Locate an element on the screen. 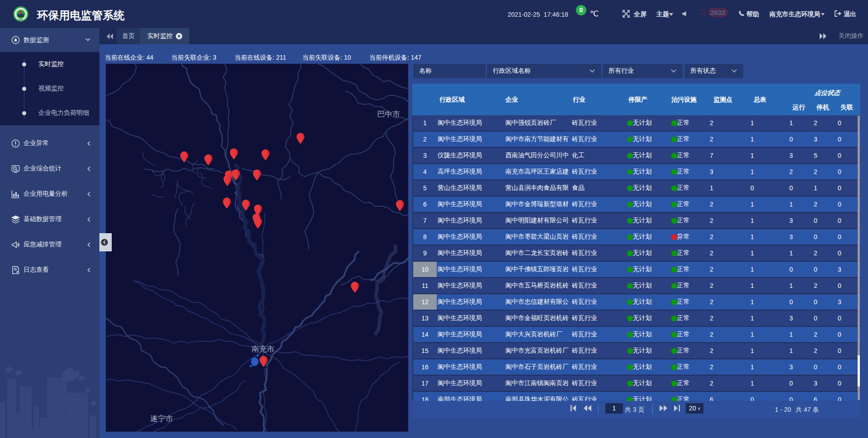 This screenshot has width=868, height=438. svg-text: 遂宁市 is located at coordinates (162, 419).